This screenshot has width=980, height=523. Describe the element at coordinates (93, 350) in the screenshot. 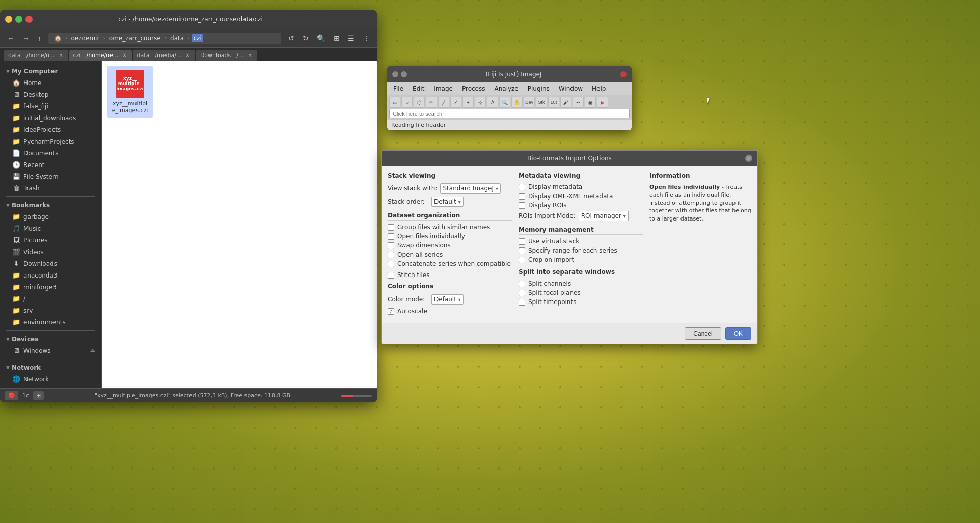

I see `eject-icon: ⏏` at that location.